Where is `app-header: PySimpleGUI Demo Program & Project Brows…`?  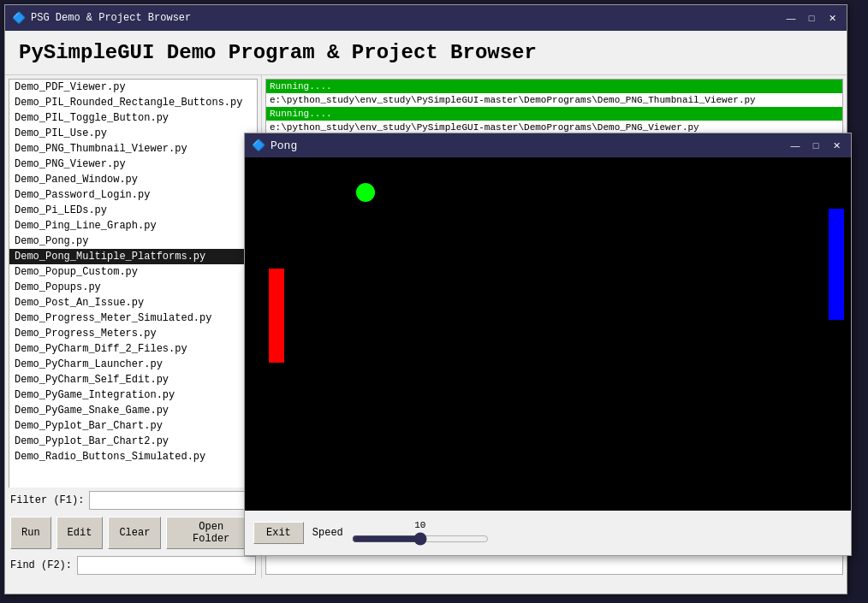
app-header: PySimpleGUI Demo Program & Project Brows… is located at coordinates (426, 53).